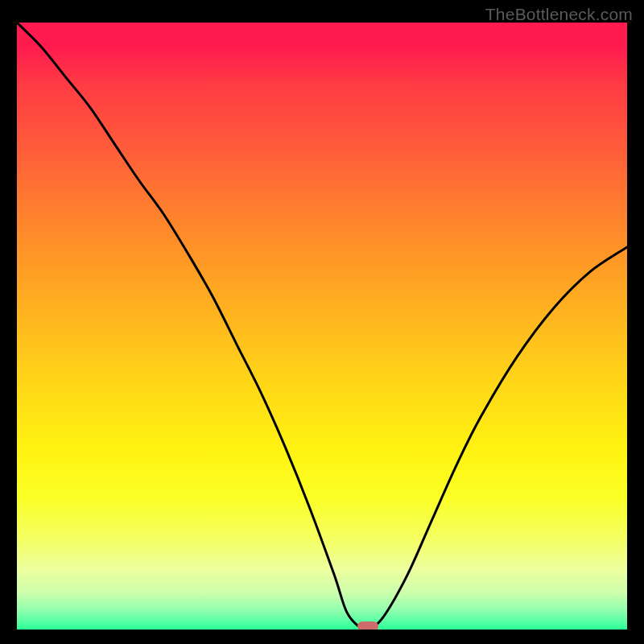 Image resolution: width=644 pixels, height=644 pixels. Describe the element at coordinates (368, 625) in the screenshot. I see `valley-marker` at that location.